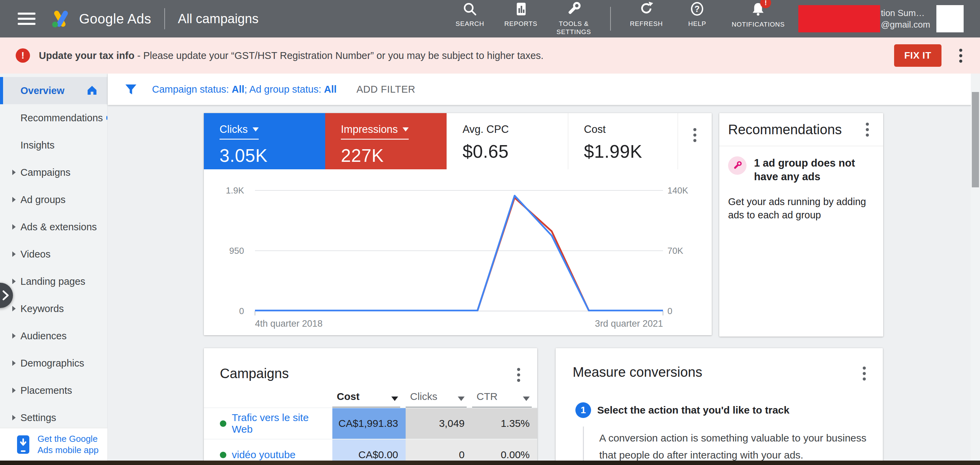 Image resolution: width=980 pixels, height=465 pixels. I want to click on svg-text: 950, so click(237, 251).